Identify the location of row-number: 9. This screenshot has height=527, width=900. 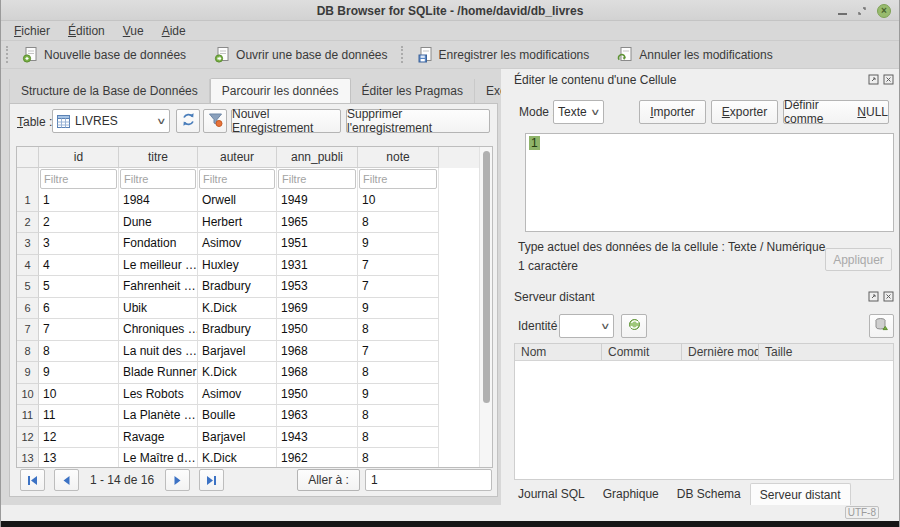
(28, 373).